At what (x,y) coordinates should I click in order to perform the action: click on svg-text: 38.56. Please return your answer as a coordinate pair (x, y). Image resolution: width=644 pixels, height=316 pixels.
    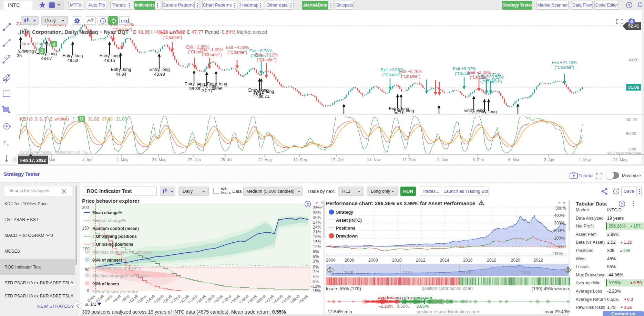
    Looking at the image, I should click on (217, 89).